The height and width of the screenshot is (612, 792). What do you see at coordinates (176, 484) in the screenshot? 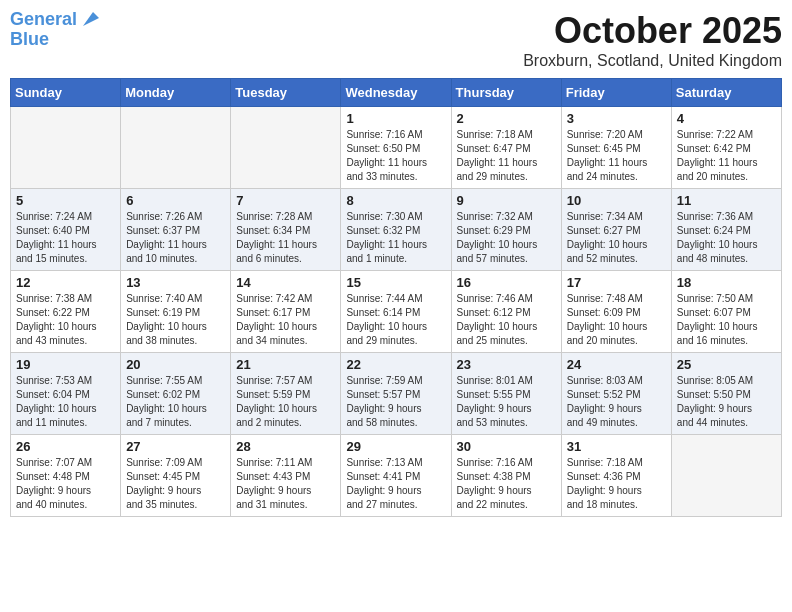
I see `day-info: Sunrise: 7:09 AM Sunset: 4:45 PM Dayligh…` at bounding box center [176, 484].